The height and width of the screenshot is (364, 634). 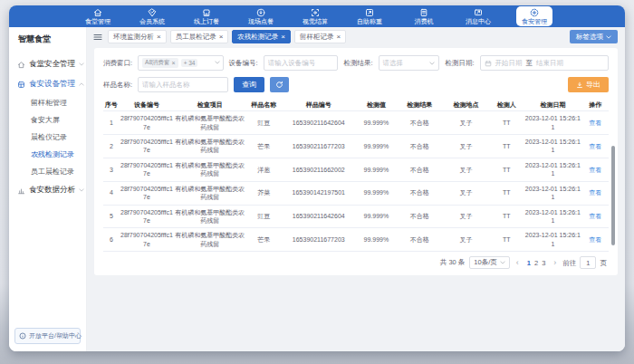 I want to click on date-range-picker: 开始日期 至 结束日期, so click(x=544, y=63).